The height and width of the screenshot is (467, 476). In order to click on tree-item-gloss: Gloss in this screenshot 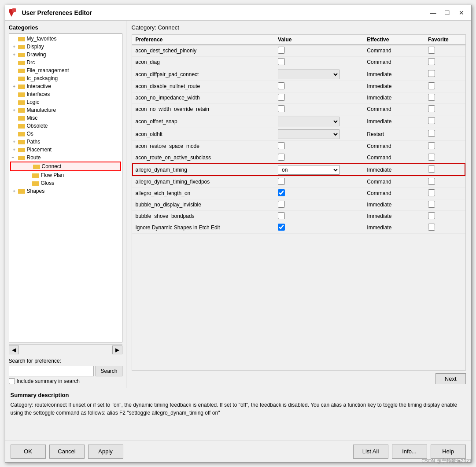, I will do `click(66, 183)`.